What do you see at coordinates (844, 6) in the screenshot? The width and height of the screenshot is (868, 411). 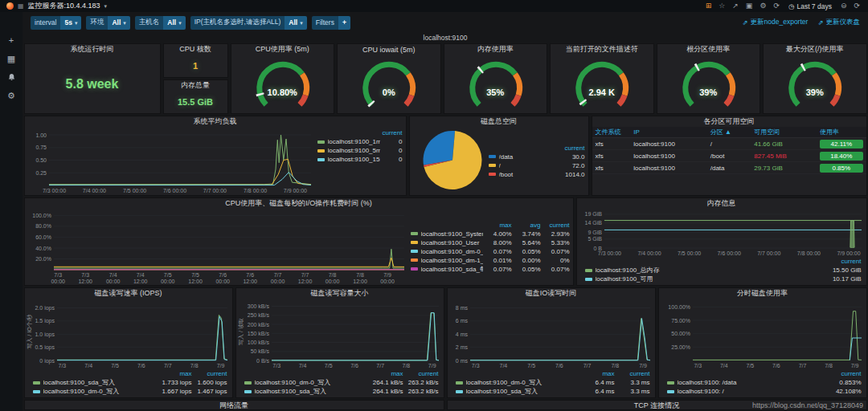 I see `zoom-out-icon: ⊖` at bounding box center [844, 6].